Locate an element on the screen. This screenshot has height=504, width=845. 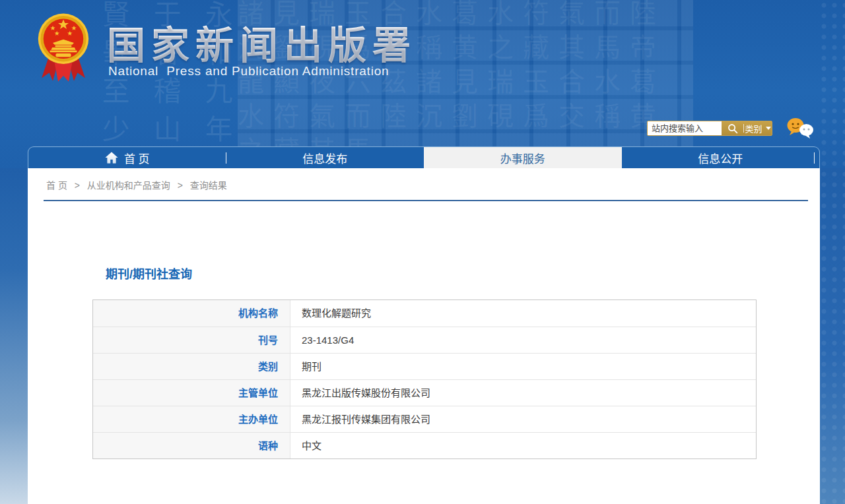
page-title: 期刊/期刊社查询 is located at coordinates (149, 273).